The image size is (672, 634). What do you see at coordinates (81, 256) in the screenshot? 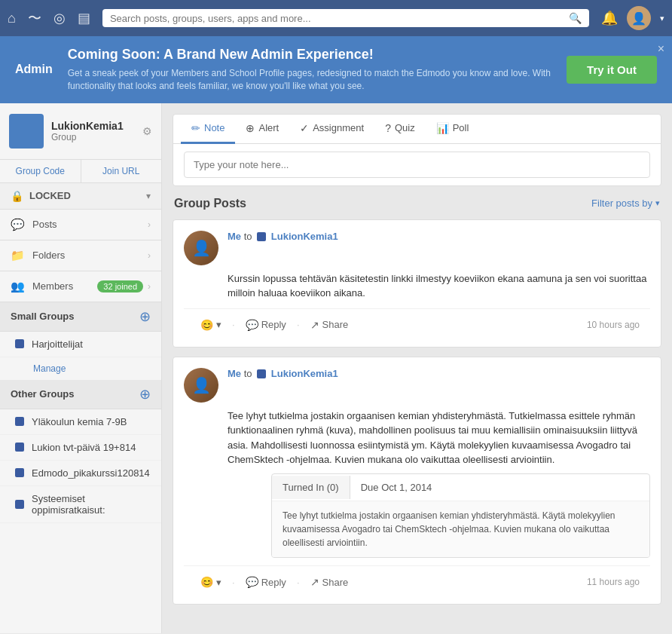
I see `sidebar-item-folders: 📁 Folders ›` at bounding box center [81, 256].